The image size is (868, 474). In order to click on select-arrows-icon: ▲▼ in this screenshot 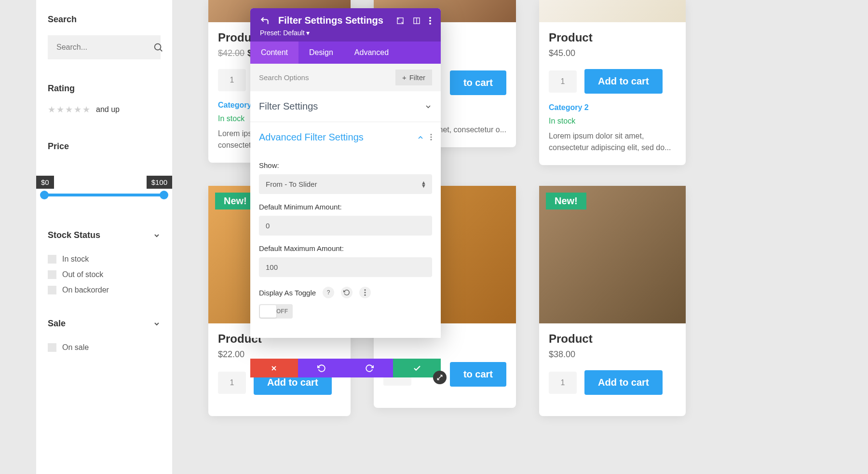, I will do `click(423, 184)`.